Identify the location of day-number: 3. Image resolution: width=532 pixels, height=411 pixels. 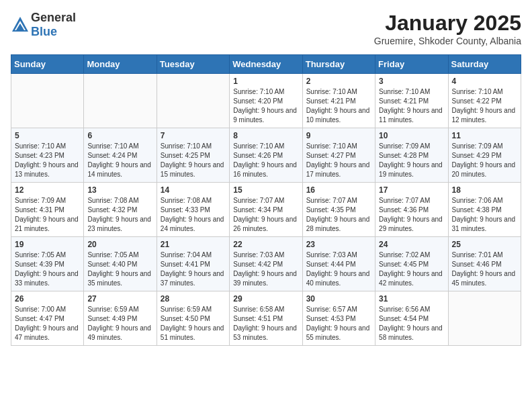
(411, 81).